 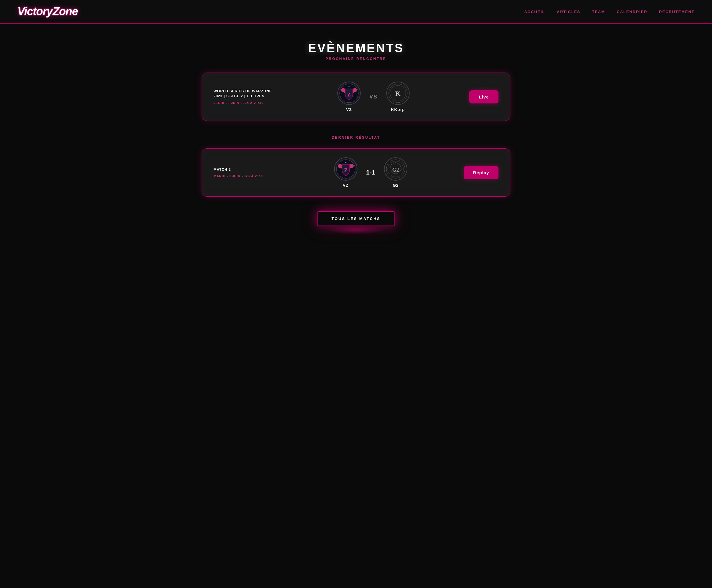 What do you see at coordinates (632, 12) in the screenshot?
I see `nav-calendrier: CALENDRIER` at bounding box center [632, 12].